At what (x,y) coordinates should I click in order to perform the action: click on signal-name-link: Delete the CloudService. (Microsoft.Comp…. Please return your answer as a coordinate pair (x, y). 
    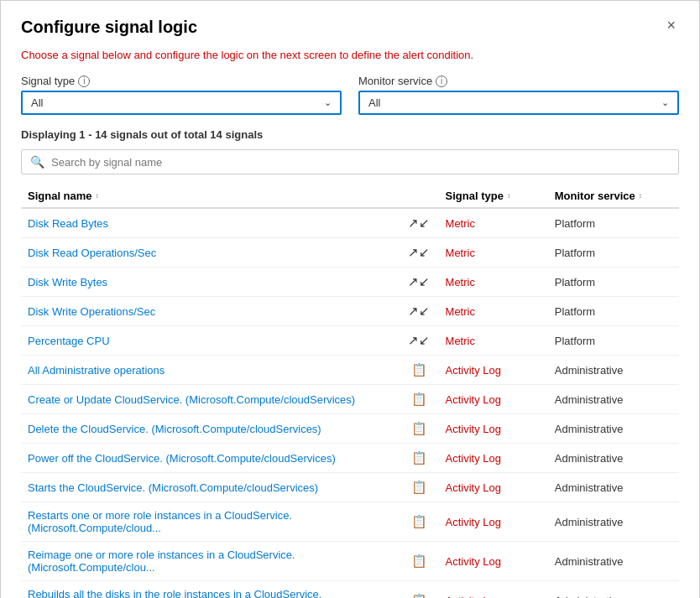
    Looking at the image, I should click on (175, 429).